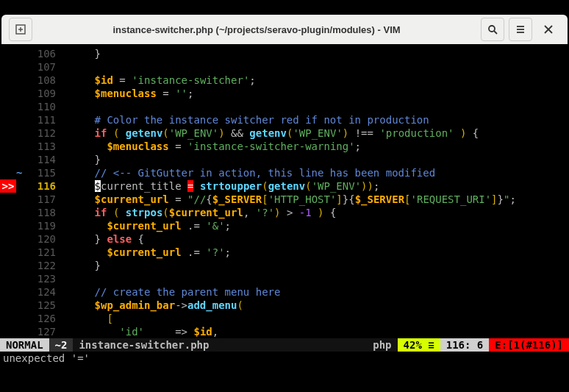 This screenshot has height=392, width=569. Describe the element at coordinates (25, 345) in the screenshot. I see `vim-mode: NORMAL` at that location.